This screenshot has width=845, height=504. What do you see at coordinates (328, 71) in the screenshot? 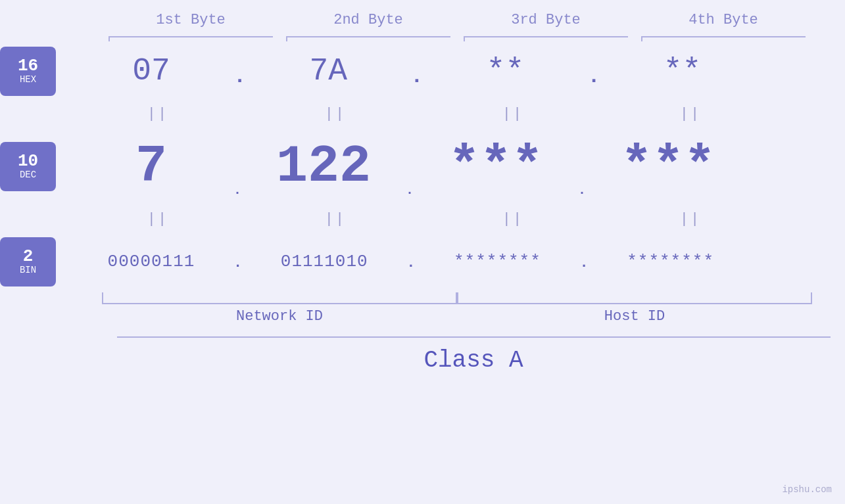
I see `hex-byte2-cell: 7A` at bounding box center [328, 71].